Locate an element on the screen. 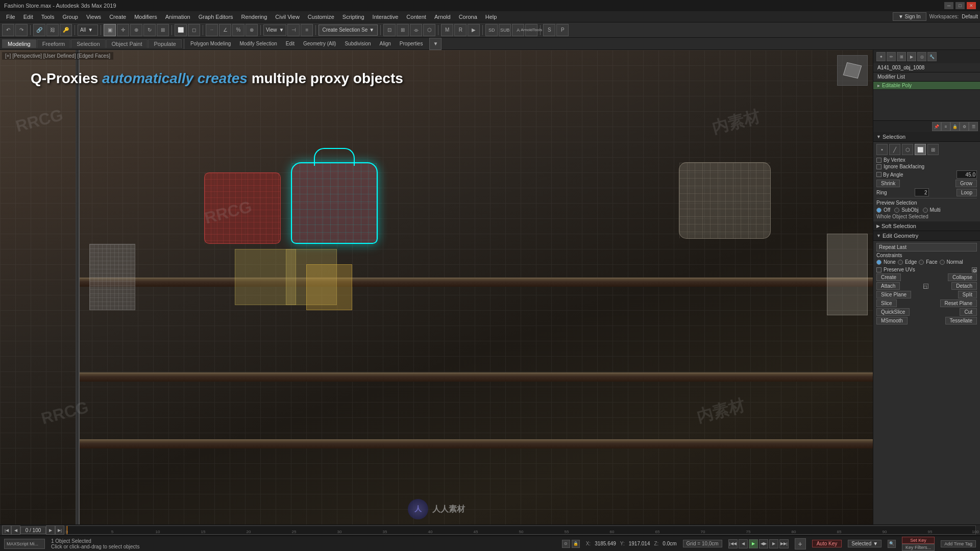 Image resolution: width=980 pixels, height=551 pixels. element-mode-btn: ⊞ is located at coordinates (933, 149).